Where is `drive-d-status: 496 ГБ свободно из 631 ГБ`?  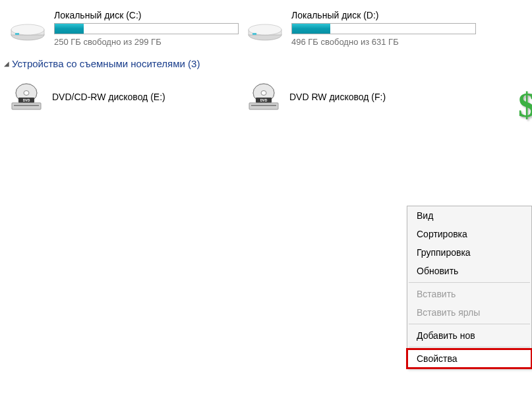 drive-d-status: 496 ГБ свободно из 631 ГБ is located at coordinates (385, 42).